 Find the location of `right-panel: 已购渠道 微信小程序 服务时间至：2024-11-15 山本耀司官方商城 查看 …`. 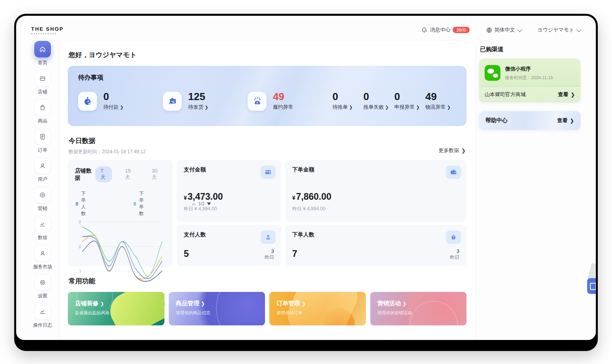

right-panel: 已购渠道 微信小程序 服务时间至：2024-11-15 山本耀司官方商城 查看 … is located at coordinates (530, 85).